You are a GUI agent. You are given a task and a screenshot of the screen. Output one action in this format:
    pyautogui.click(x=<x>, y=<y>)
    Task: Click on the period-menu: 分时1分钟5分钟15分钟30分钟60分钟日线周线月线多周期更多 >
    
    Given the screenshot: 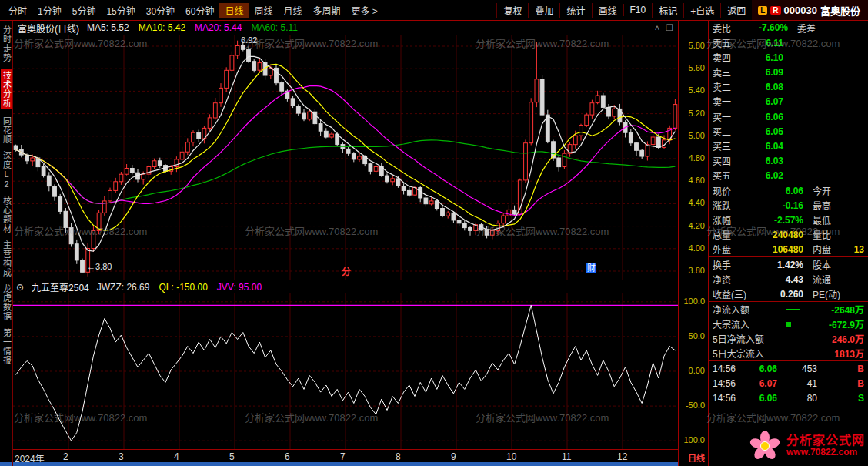 What is the action you would take?
    pyautogui.click(x=192, y=11)
    